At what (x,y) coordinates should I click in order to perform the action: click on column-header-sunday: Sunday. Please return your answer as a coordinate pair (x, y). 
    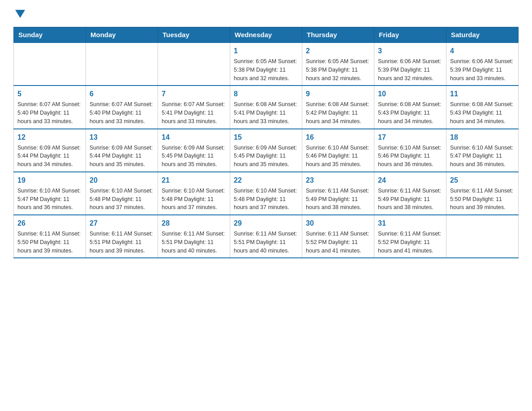
    Looking at the image, I should click on (50, 35).